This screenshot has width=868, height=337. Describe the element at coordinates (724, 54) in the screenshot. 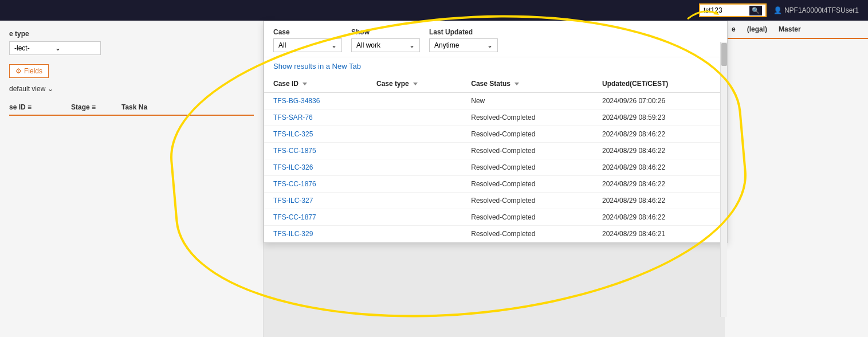

I see `scroll-thumb` at that location.